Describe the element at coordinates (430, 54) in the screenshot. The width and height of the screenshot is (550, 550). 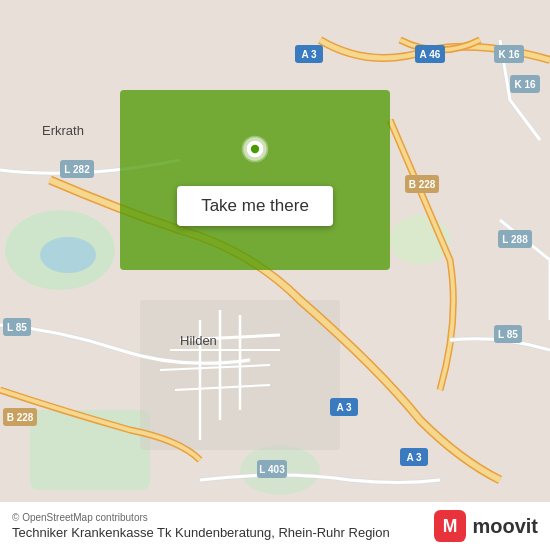
I see `svg-text: A 46` at that location.